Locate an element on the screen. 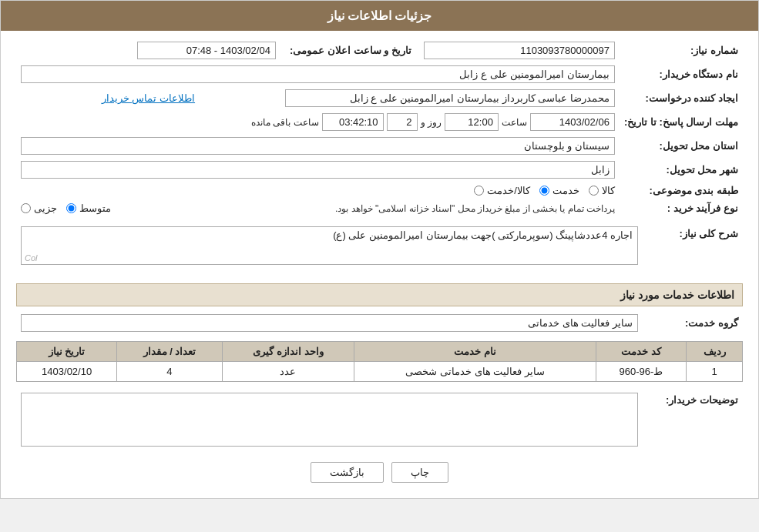 The height and width of the screenshot is (532, 759). row-mohlet: مهلت ارسال پاسخ: تا تاریخ: 1403/02/06 سا… is located at coordinates (379, 122).